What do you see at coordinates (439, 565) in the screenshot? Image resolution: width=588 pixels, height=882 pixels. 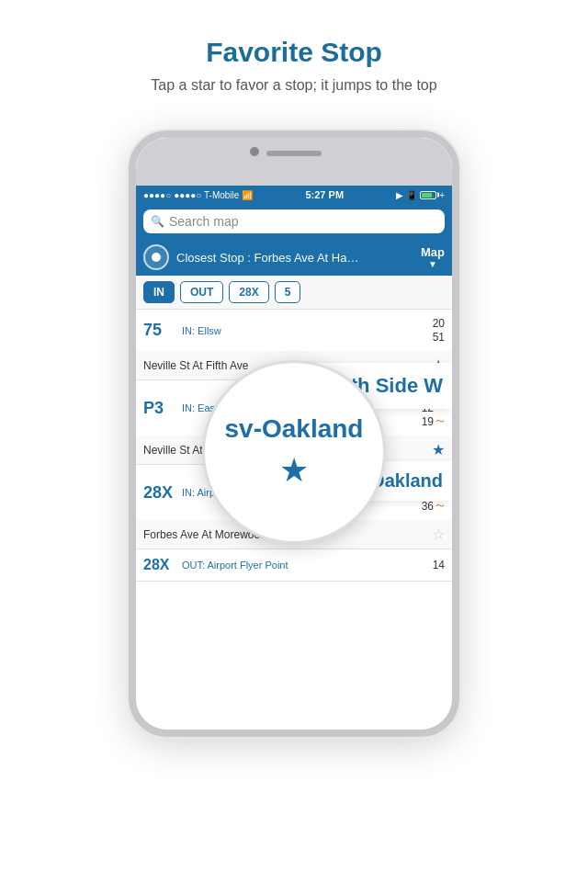 I see `time-entry-28x-out-1: 14` at bounding box center [439, 565].